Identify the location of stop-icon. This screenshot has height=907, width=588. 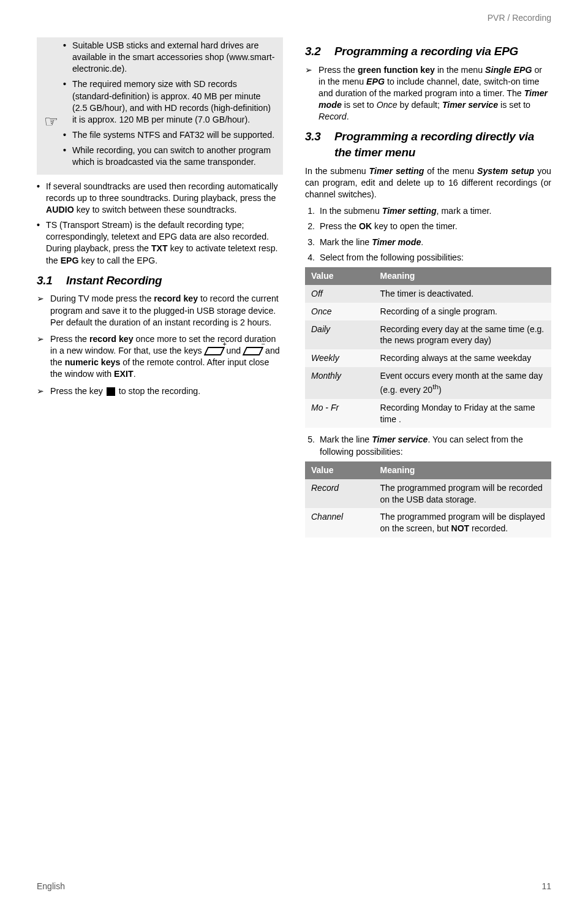
(111, 392).